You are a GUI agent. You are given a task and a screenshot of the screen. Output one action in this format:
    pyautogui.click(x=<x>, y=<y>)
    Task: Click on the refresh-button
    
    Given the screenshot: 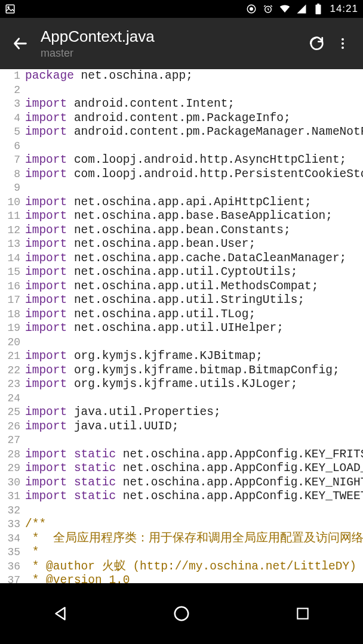 What is the action you would take?
    pyautogui.click(x=316, y=44)
    